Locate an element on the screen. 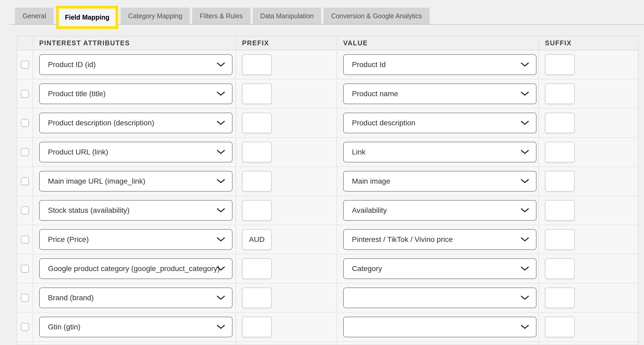 The image size is (644, 345). pinterest-attribute-select: Stock status (availability) is located at coordinates (136, 210).